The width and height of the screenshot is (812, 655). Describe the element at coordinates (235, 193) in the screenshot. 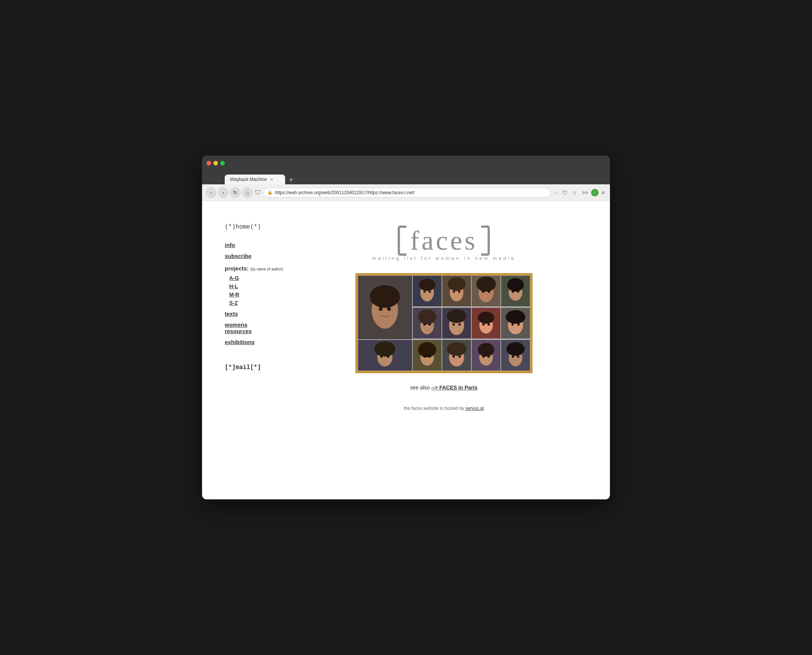

I see `refresh-icon: ↻` at that location.